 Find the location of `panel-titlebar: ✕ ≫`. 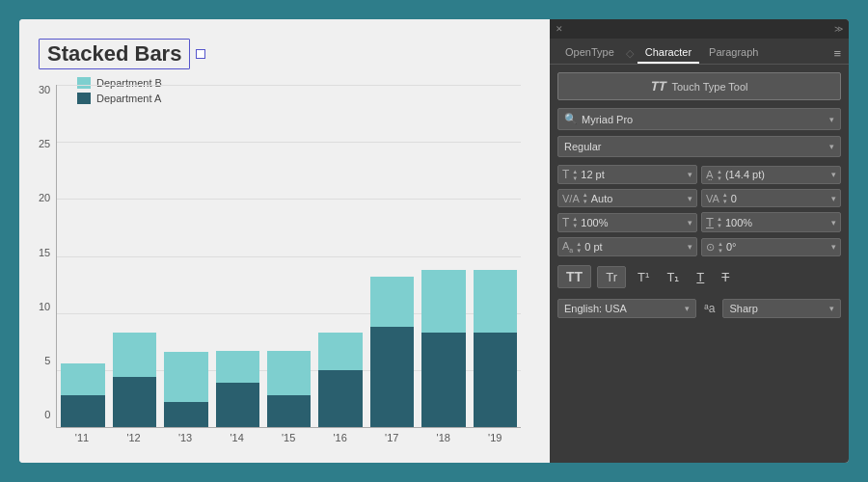

panel-titlebar: ✕ ≫ is located at coordinates (699, 29).